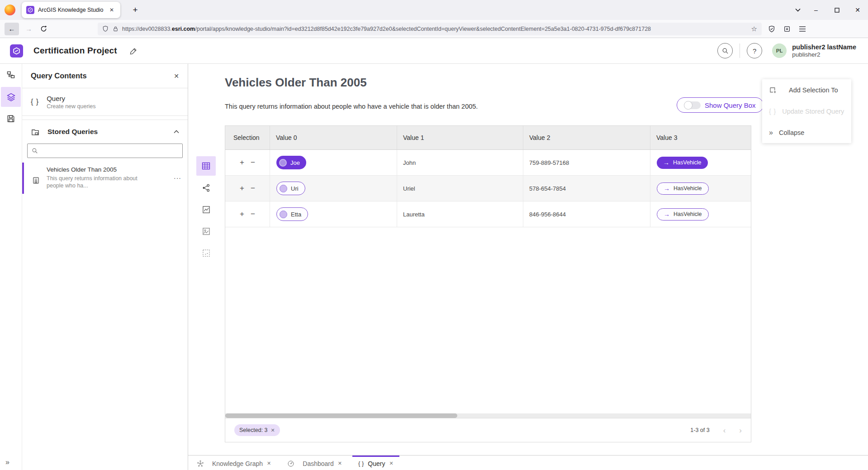  I want to click on map-view-button, so click(206, 231).